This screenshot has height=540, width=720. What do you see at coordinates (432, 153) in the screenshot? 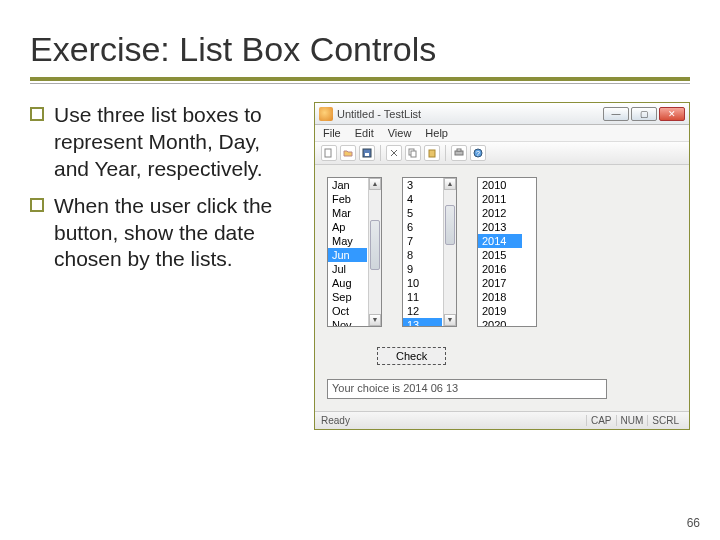
I see `paste-icon` at bounding box center [432, 153].